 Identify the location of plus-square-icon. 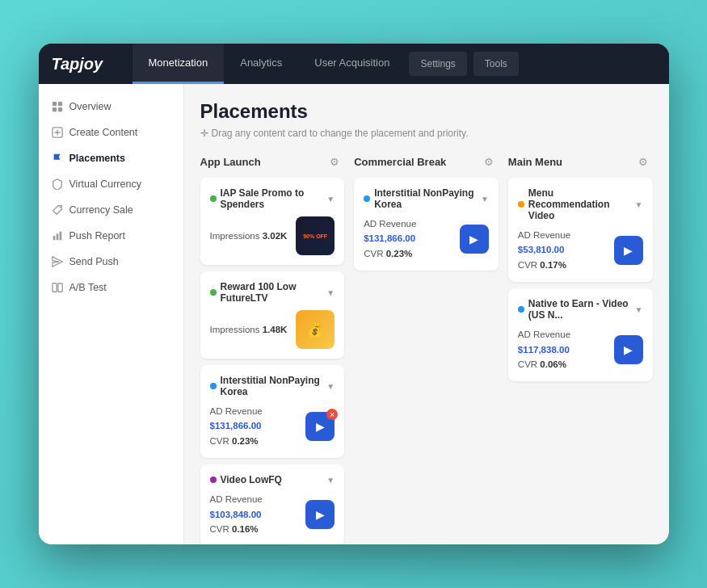
(57, 132).